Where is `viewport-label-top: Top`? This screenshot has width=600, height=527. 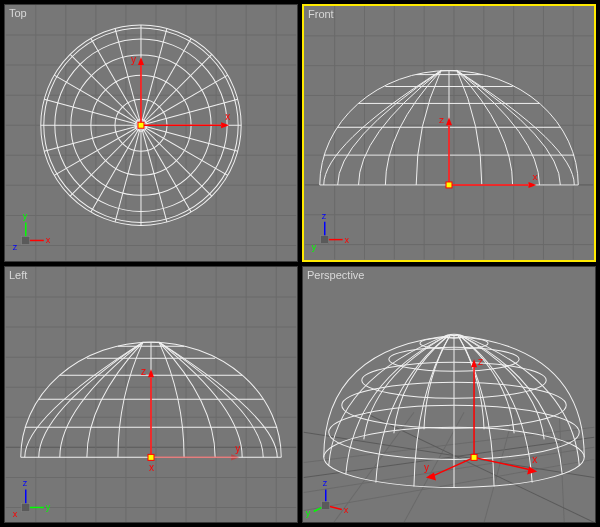 viewport-label-top: Top is located at coordinates (18, 13).